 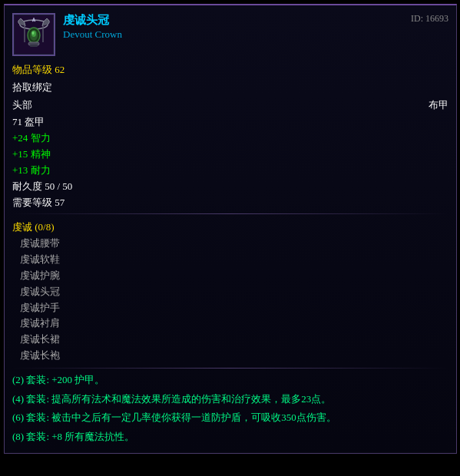 What do you see at coordinates (230, 244) in the screenshot?
I see `set-item-1: 虔诚腰带` at bounding box center [230, 244].